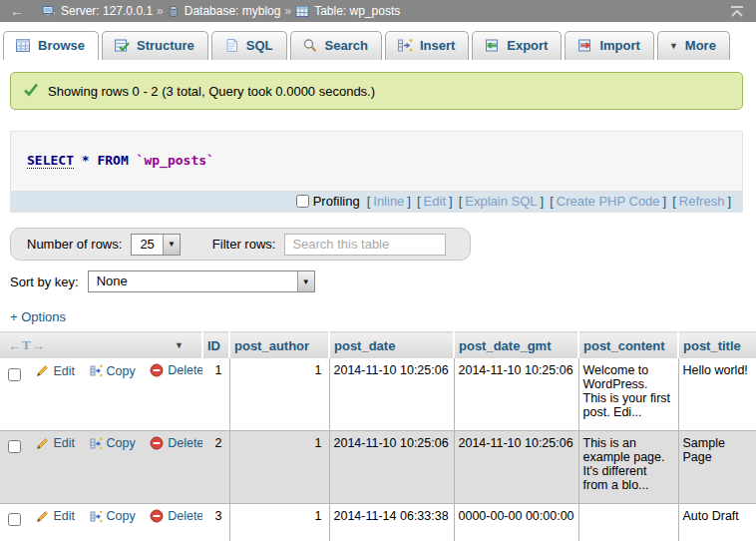 Image resolution: width=756 pixels, height=541 pixels. I want to click on sql-star: *, so click(86, 160).